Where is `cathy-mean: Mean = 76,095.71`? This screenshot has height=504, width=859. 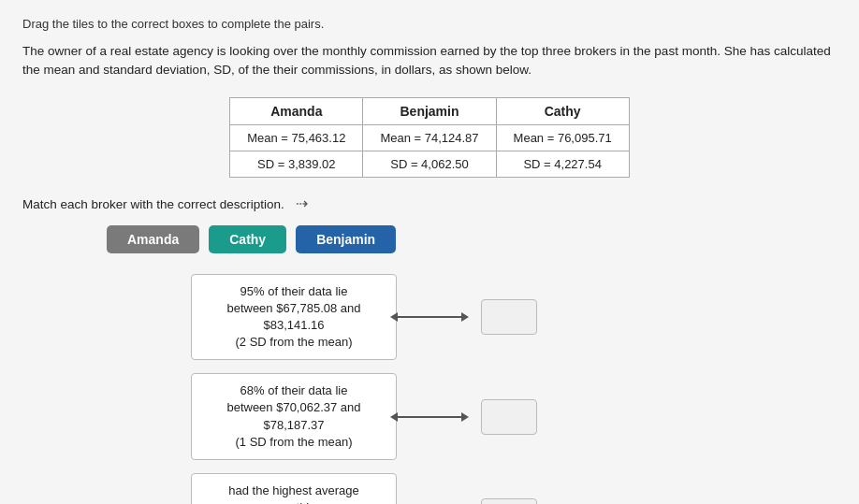
cathy-mean: Mean = 76,095.71 is located at coordinates (562, 137).